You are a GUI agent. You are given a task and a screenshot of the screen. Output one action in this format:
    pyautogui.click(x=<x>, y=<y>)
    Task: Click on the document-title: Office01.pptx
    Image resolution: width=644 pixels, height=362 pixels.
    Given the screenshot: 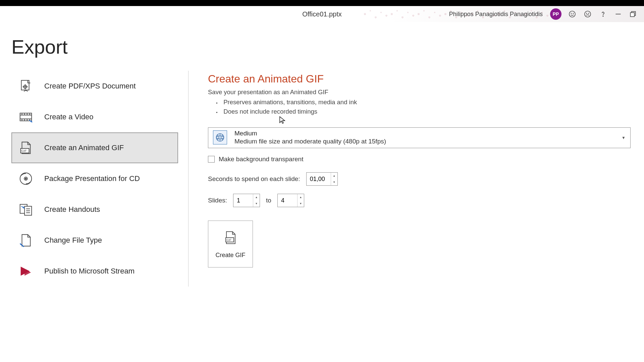 What is the action you would take?
    pyautogui.click(x=322, y=14)
    